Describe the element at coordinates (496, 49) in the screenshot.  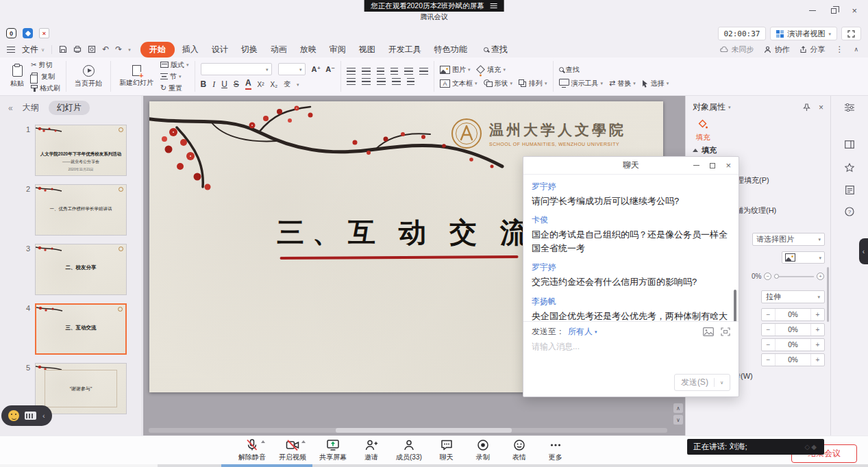
I see `find-menu-button: 查找` at that location.